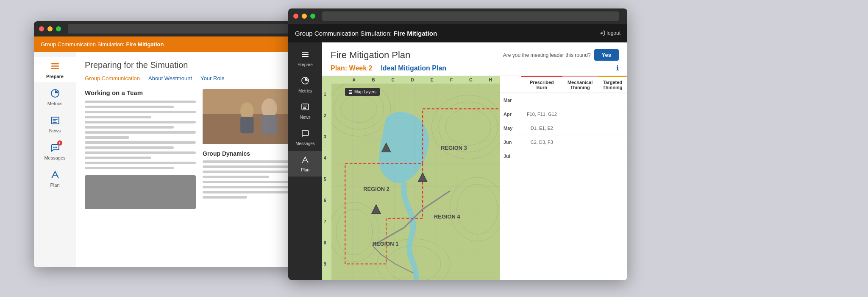 The height and width of the screenshot is (297, 868). Describe the element at coordinates (305, 85) in the screenshot. I see `sidebar2-item-metrics: Metrics` at that location.